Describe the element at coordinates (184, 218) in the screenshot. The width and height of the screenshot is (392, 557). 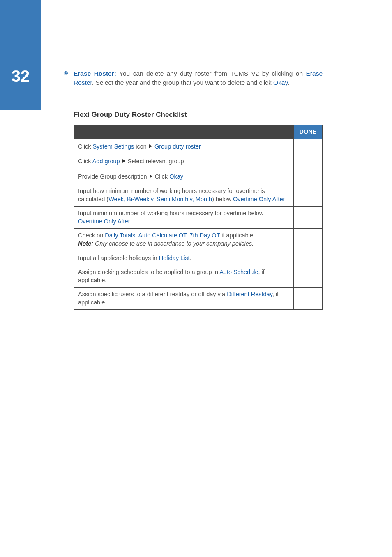
I see `checklist-cell: Input minimum number of working hours ne…` at that location.